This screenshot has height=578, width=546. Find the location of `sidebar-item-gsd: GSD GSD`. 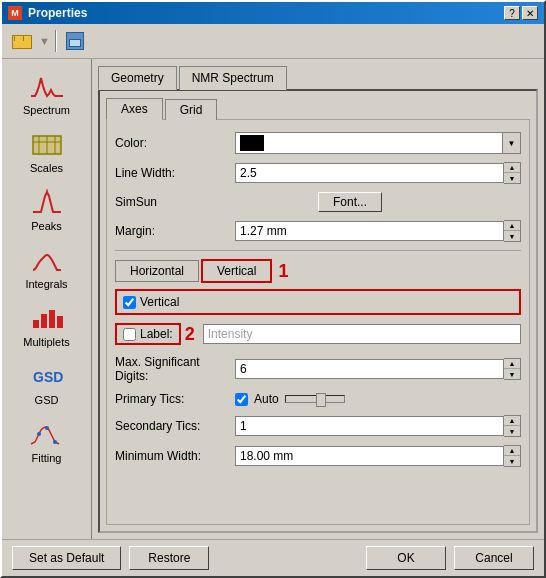

sidebar-item-gsd: GSD GSD is located at coordinates (47, 383).